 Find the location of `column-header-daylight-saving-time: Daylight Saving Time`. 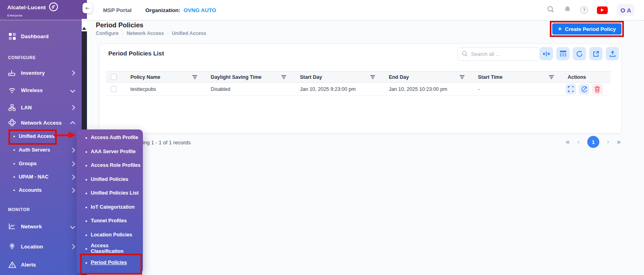

column-header-daylight-saving-time: Daylight Saving Time is located at coordinates (247, 77).